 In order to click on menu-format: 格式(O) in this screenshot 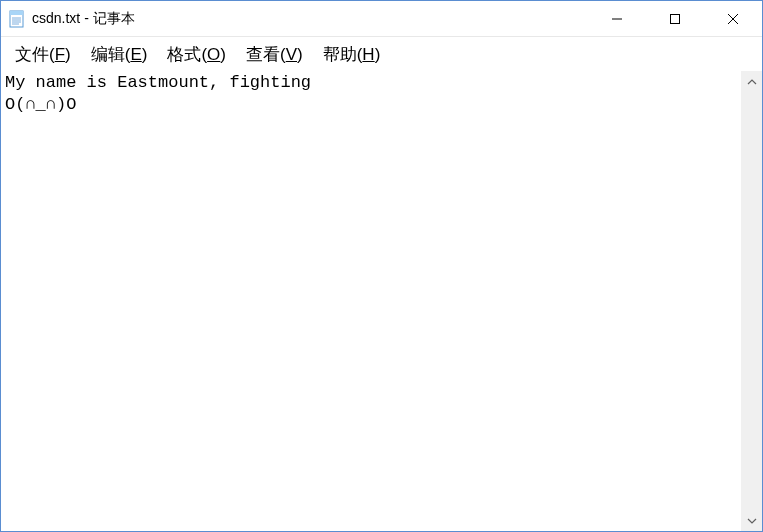, I will do `click(196, 54)`.